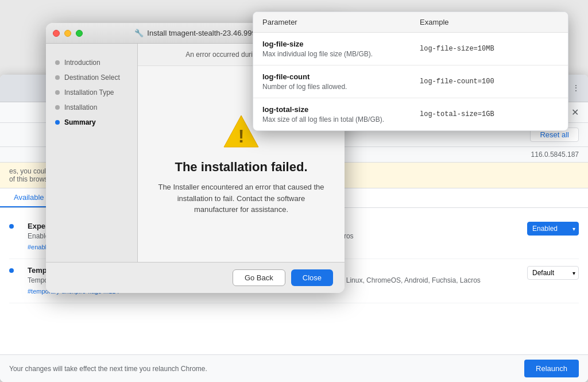  I want to click on flag-control-m114: Default Enabled Disabled, so click(553, 273).